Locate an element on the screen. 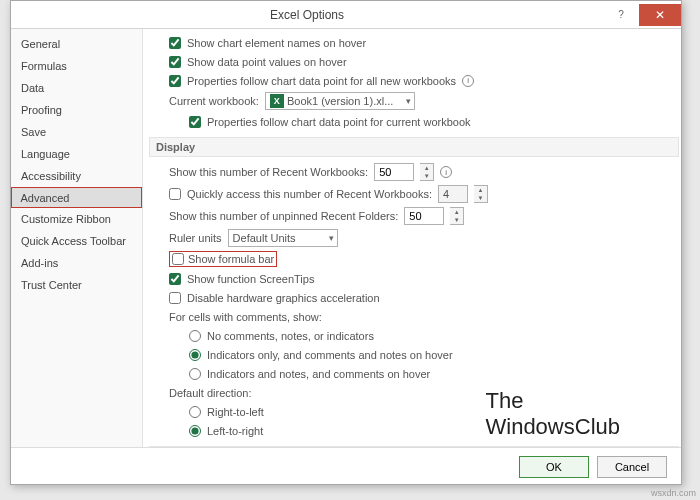  spinner-recent-folders: ▲▼ is located at coordinates (457, 216).